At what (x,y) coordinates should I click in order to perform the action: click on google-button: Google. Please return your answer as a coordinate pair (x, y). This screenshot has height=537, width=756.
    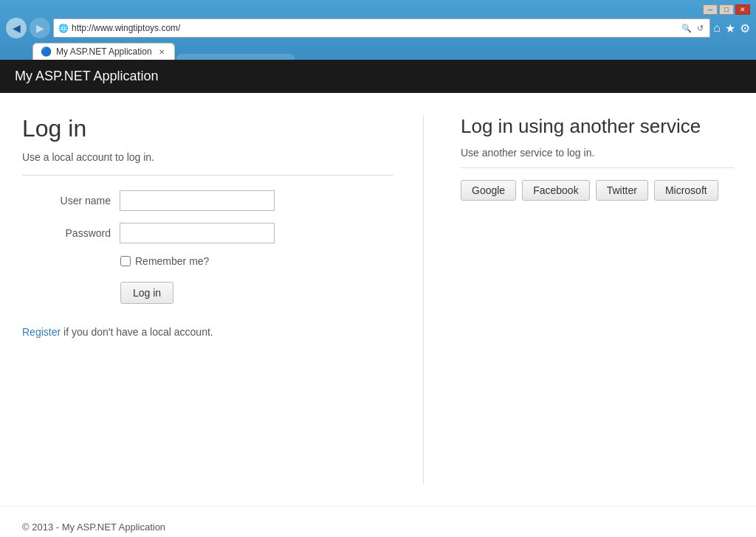
    Looking at the image, I should click on (489, 190).